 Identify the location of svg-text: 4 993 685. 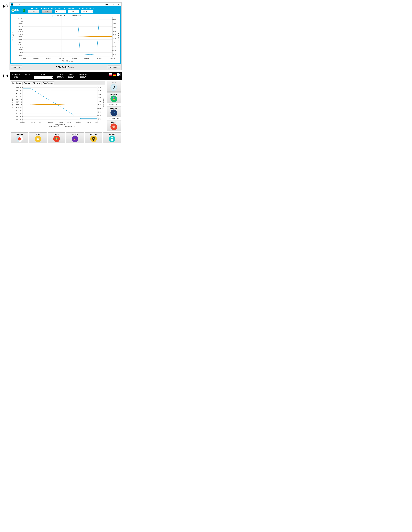
(19, 34).